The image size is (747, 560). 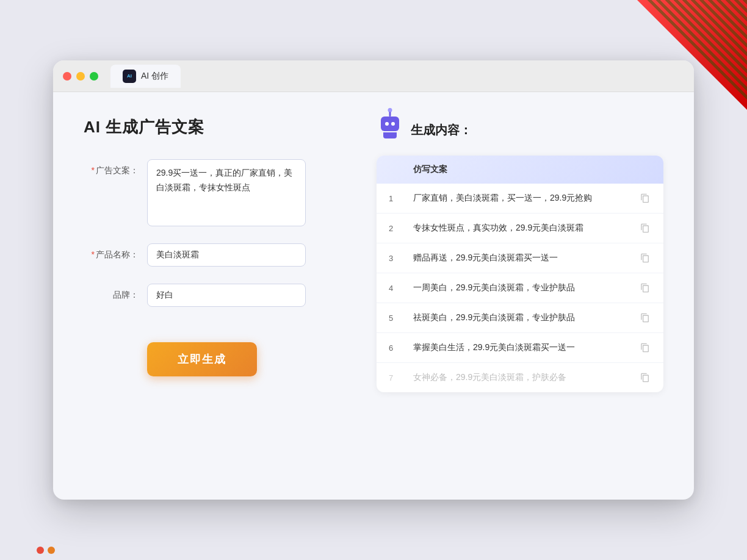 What do you see at coordinates (393, 124) in the screenshot?
I see `robot-eye-right` at bounding box center [393, 124].